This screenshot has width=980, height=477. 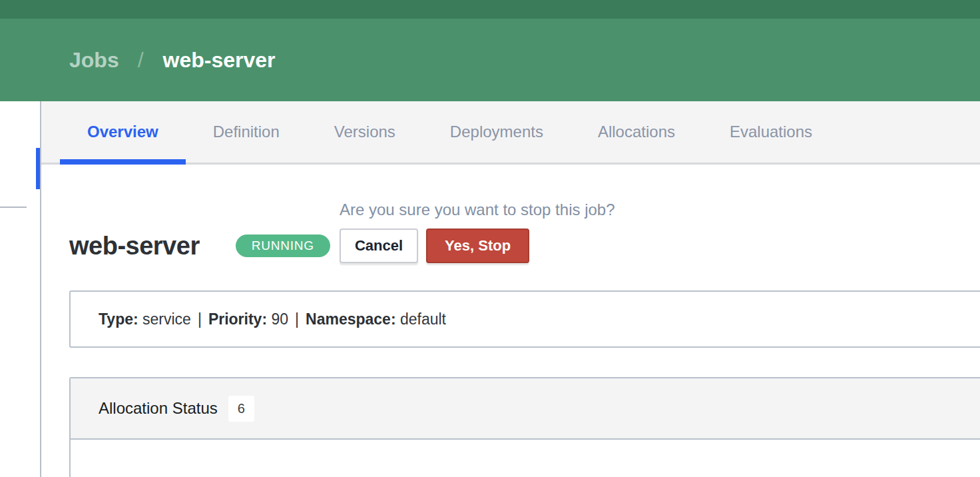 What do you see at coordinates (636, 132) in the screenshot?
I see `tab-allocations: Allocations` at bounding box center [636, 132].